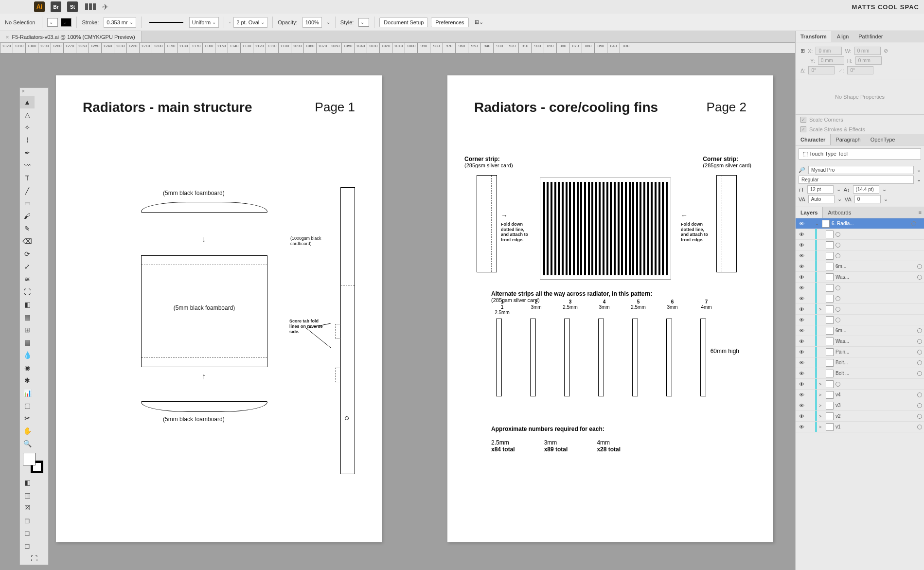 This screenshot has height=570, width=924. I want to click on kerning-field: Auto, so click(821, 199).